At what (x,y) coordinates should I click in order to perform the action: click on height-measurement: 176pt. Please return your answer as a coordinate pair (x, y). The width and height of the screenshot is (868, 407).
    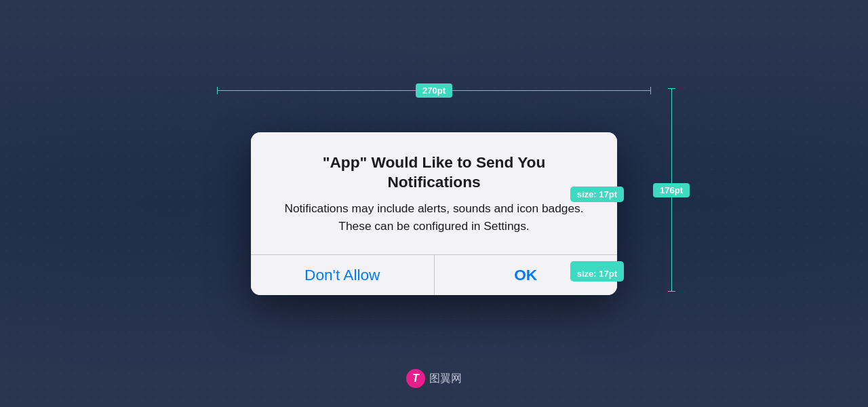
    Looking at the image, I should click on (671, 190).